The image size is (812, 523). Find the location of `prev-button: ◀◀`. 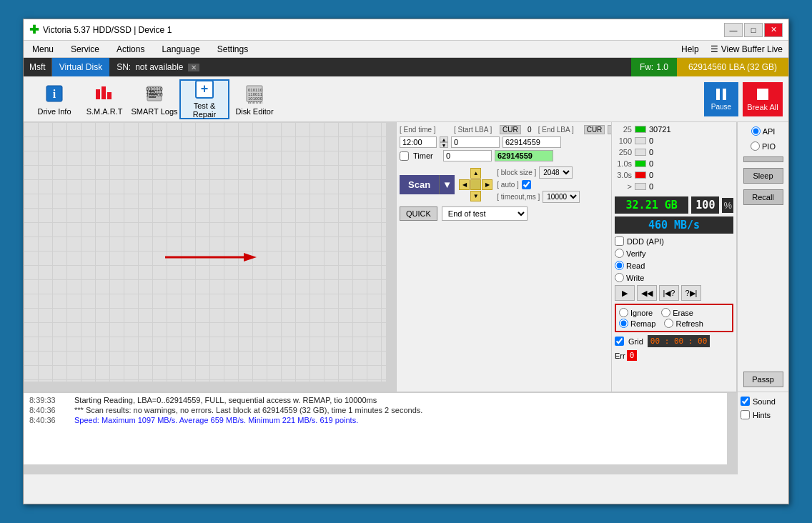

prev-button: ◀◀ is located at coordinates (647, 293).